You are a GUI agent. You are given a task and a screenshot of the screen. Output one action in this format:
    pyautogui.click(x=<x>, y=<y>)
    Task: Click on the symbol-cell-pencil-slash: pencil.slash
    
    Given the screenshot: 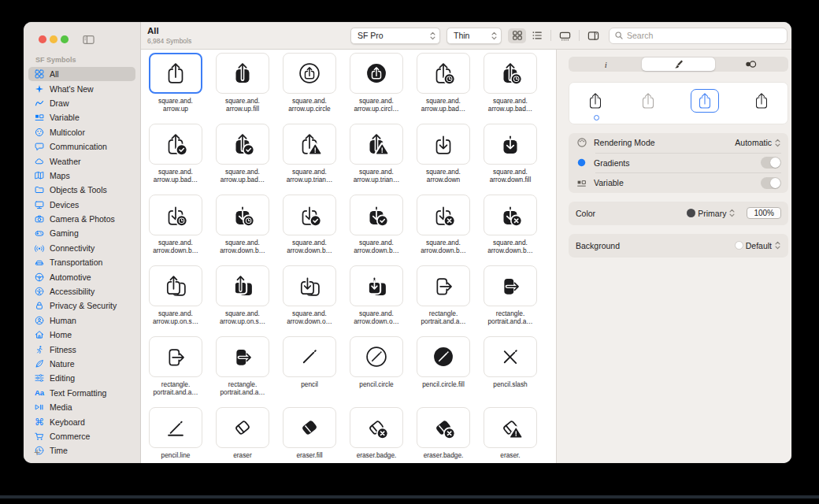 What is the action you would take?
    pyautogui.click(x=510, y=372)
    